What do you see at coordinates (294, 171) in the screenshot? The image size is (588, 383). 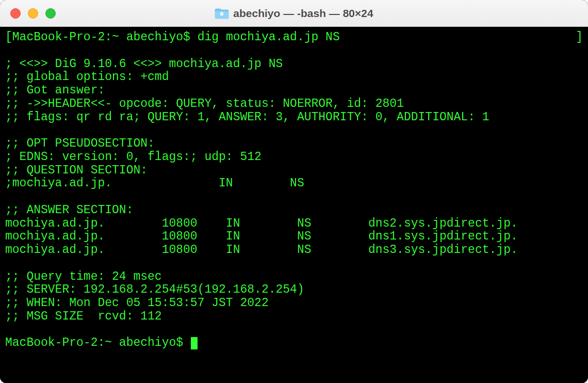 I see `dig-question-header: ;; QUESTION SECTION:` at bounding box center [294, 171].